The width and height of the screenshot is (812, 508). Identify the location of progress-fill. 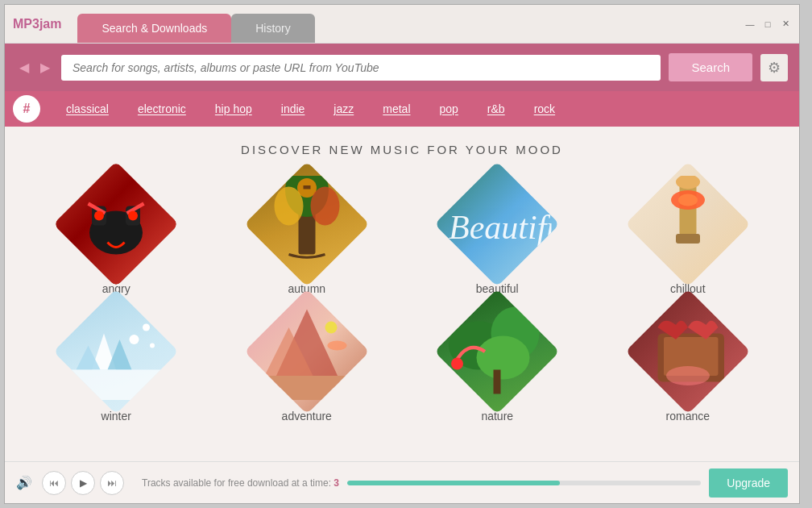
(454, 483).